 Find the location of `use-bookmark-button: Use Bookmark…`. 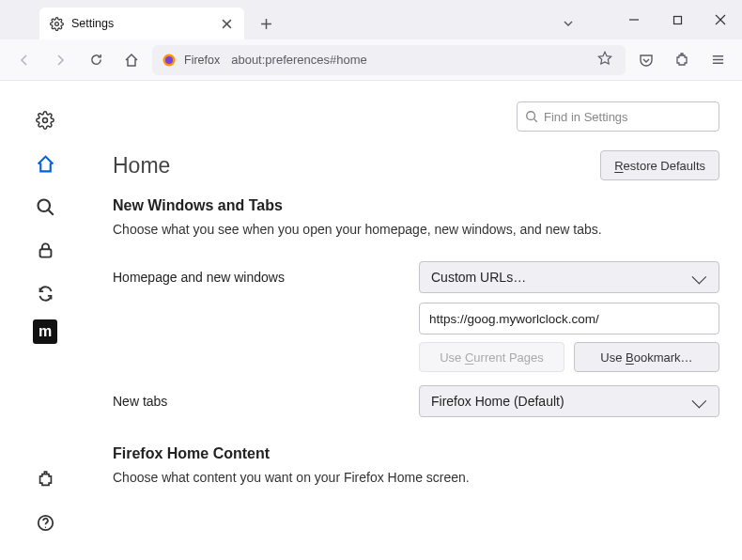

use-bookmark-button: Use Bookmark… is located at coordinates (646, 357).